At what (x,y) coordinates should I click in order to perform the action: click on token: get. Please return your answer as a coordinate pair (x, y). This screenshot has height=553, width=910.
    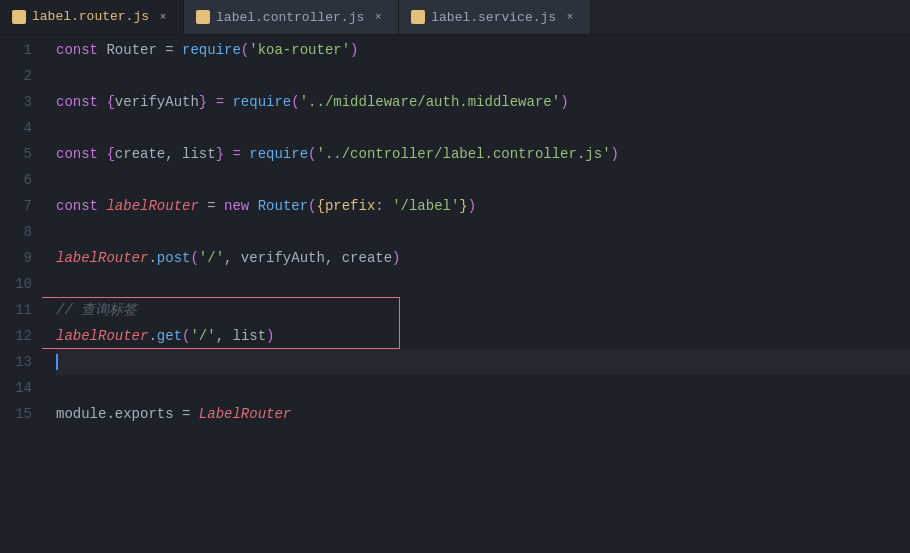
    Looking at the image, I should click on (170, 336).